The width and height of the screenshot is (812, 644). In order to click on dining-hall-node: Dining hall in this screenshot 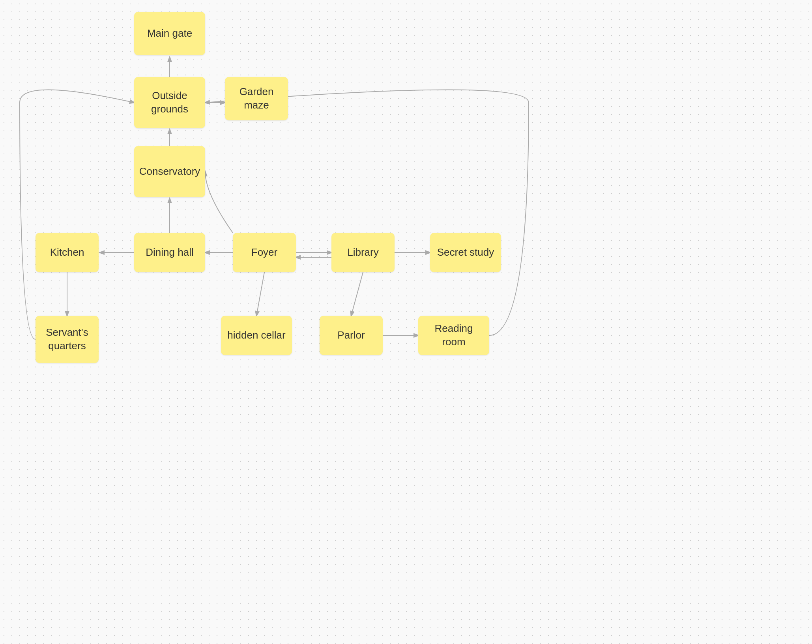, I will do `click(170, 253)`.